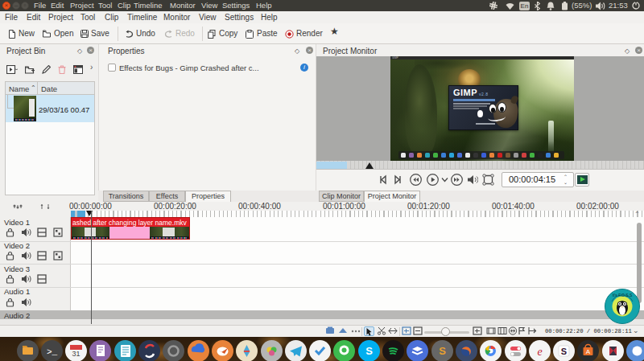 The image size is (644, 361). Describe the element at coordinates (539, 352) in the screenshot. I see `svg-text: e` at that location.